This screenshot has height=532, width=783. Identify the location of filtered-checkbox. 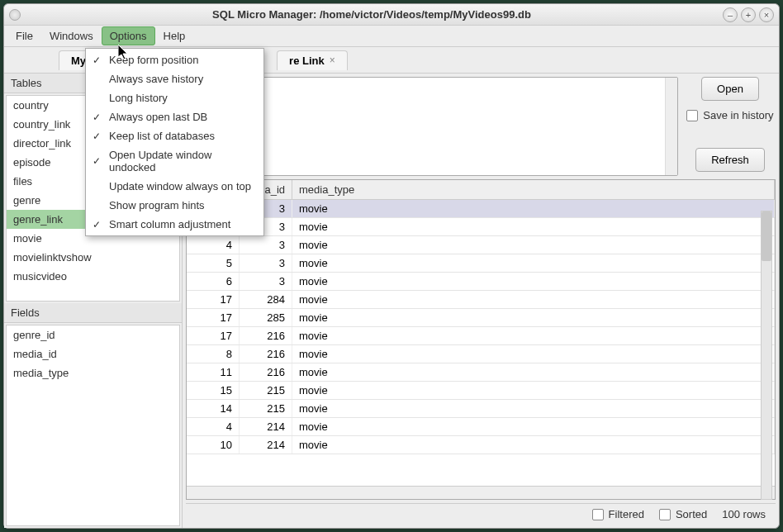
(598, 515).